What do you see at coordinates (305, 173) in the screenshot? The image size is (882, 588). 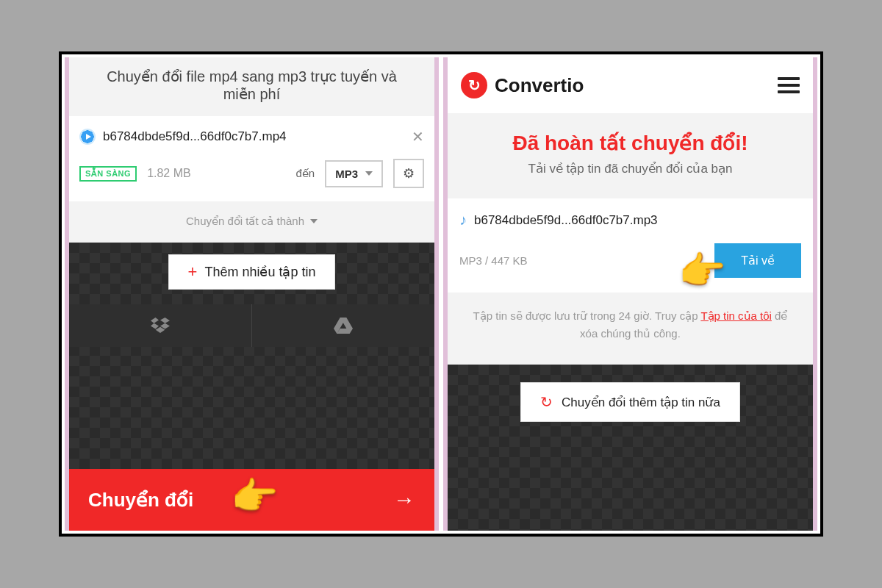 I see `to-label: đến` at bounding box center [305, 173].